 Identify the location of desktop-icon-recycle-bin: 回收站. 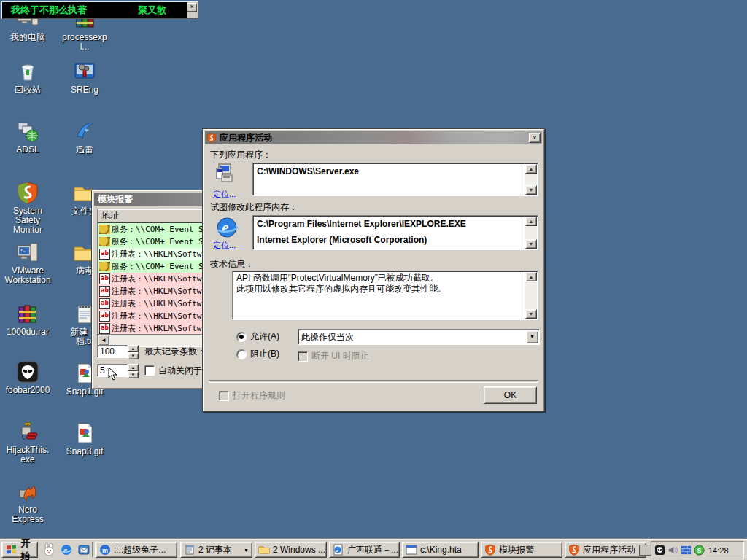
(28, 77).